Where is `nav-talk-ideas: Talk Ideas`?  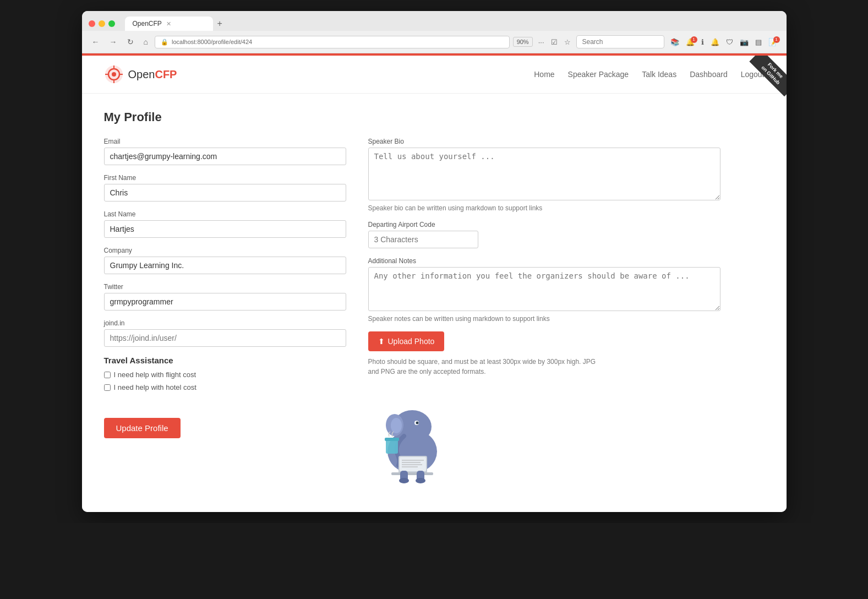
nav-talk-ideas: Talk Ideas is located at coordinates (659, 74).